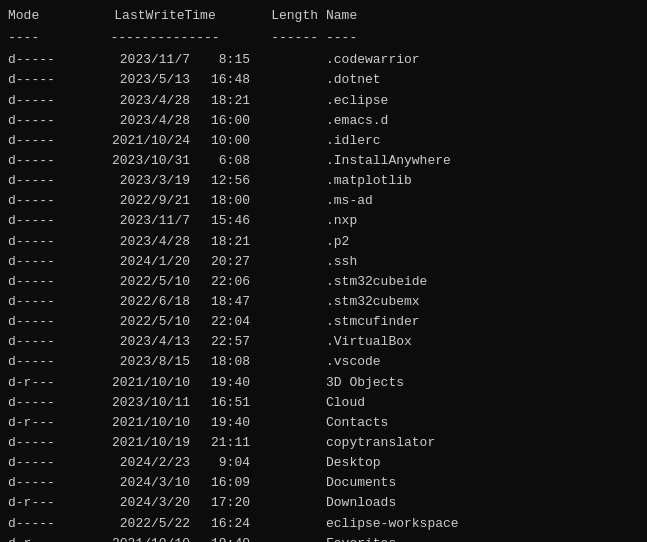  I want to click on cell-time: 9:04, so click(220, 463).